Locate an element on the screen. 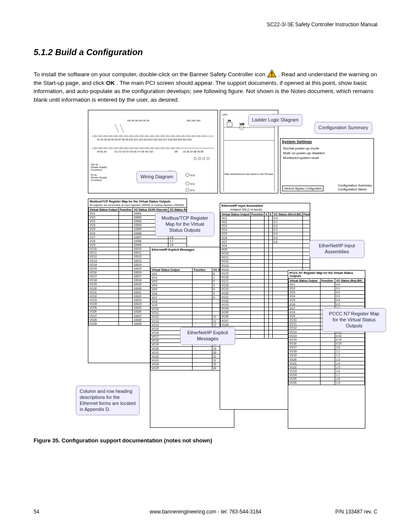 This screenshot has width=411, height=532. table-row: VO261:9 is located at coordinates (327, 383).